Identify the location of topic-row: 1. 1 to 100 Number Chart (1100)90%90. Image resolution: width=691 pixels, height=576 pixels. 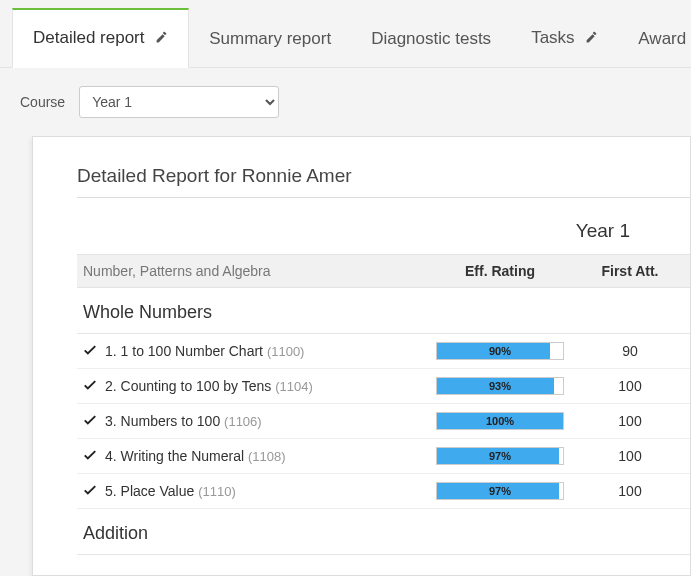
(384, 352).